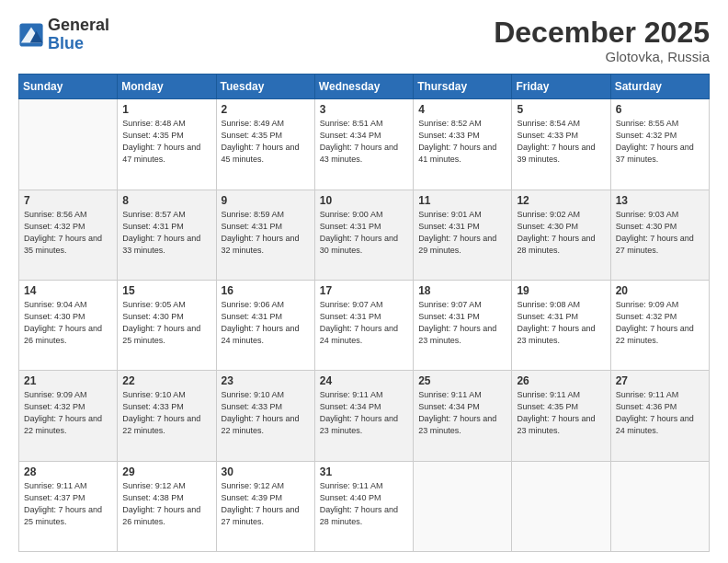  I want to click on table-row: 4Sunrise: 8:52 AMSunset: 4:33 PMDaylight…, so click(463, 144).